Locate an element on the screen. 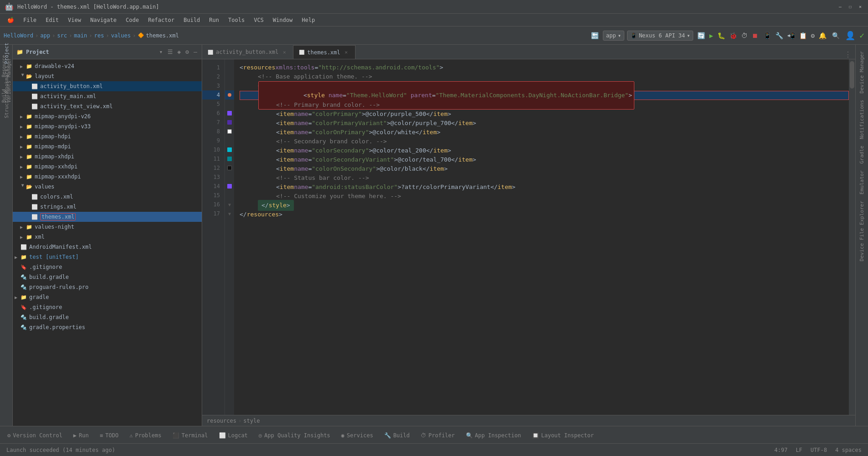 The width and height of the screenshot is (868, 456). encoding: UTF-8 is located at coordinates (819, 450).